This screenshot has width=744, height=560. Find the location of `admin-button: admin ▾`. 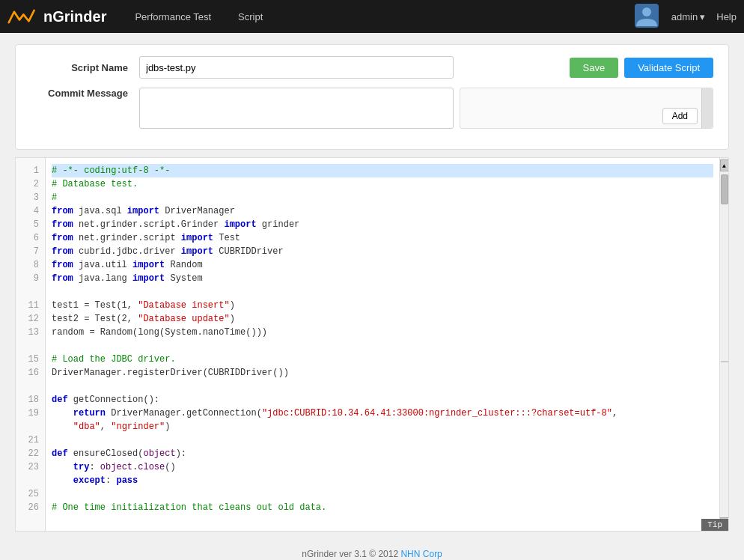

admin-button: admin ▾ is located at coordinates (689, 16).